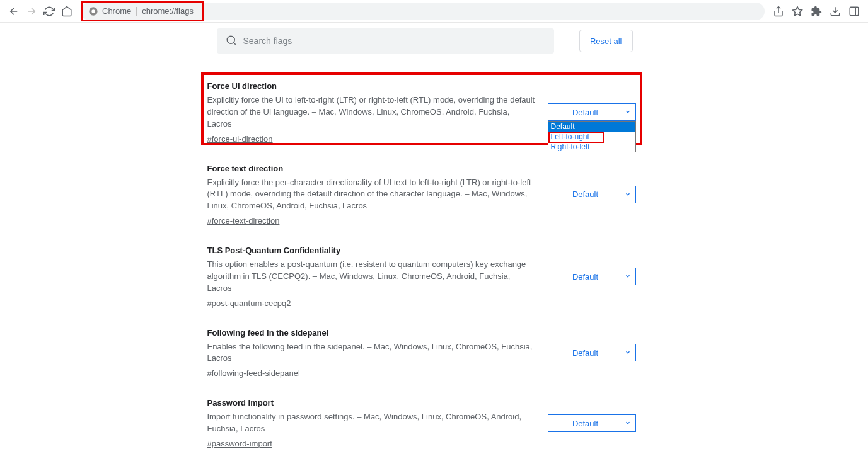 The height and width of the screenshot is (466, 868). Describe the element at coordinates (835, 11) in the screenshot. I see `downloads-icon` at that location.